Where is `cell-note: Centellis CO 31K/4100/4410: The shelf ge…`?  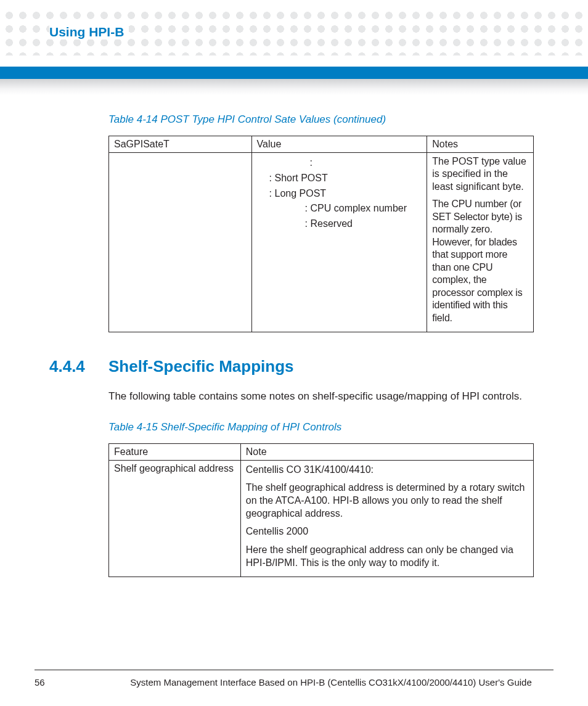
cell-note: Centellis CO 31K/4100/4410: The shelf ge… is located at coordinates (387, 519).